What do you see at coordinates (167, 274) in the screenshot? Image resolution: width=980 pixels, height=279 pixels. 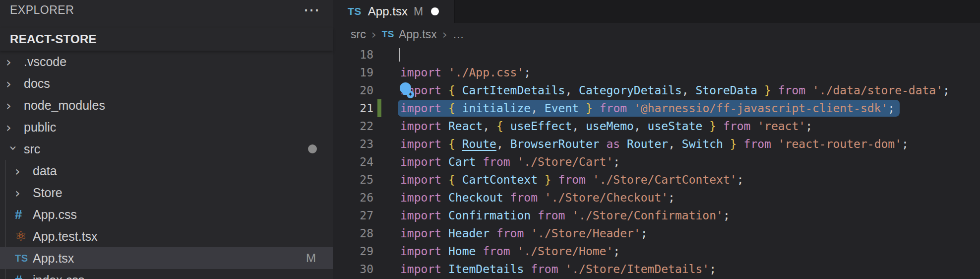 I see `tree-item-index-css: #index.css` at bounding box center [167, 274].